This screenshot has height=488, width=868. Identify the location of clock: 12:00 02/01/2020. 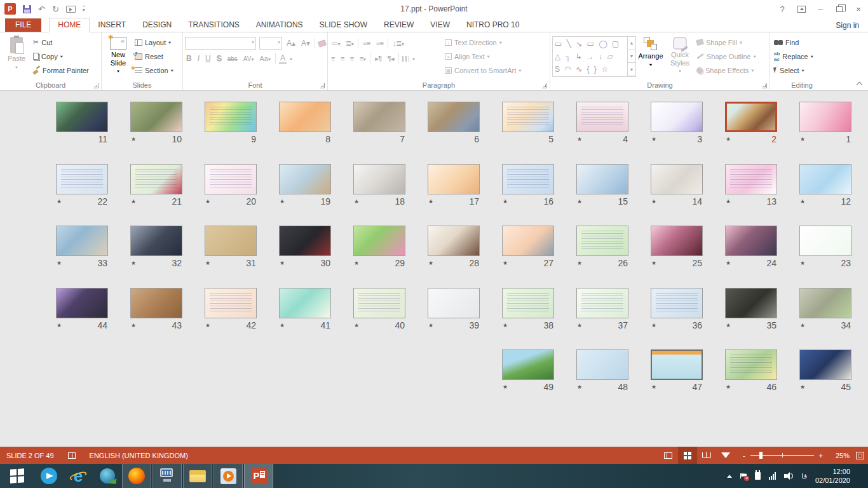
(835, 477).